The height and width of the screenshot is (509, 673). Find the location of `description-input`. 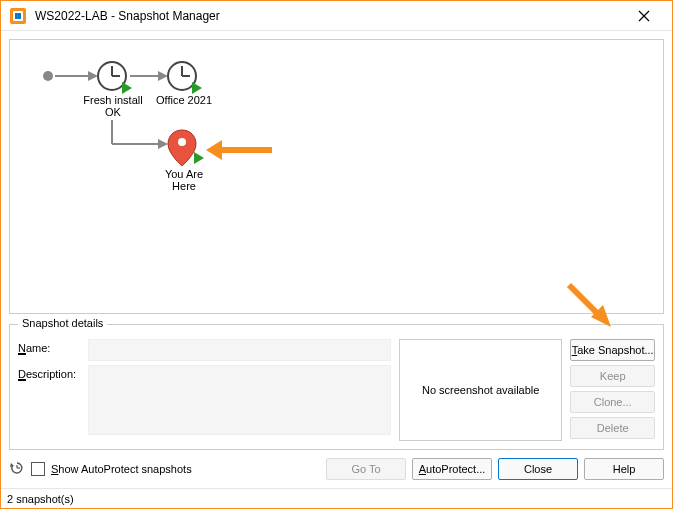

description-input is located at coordinates (240, 400).